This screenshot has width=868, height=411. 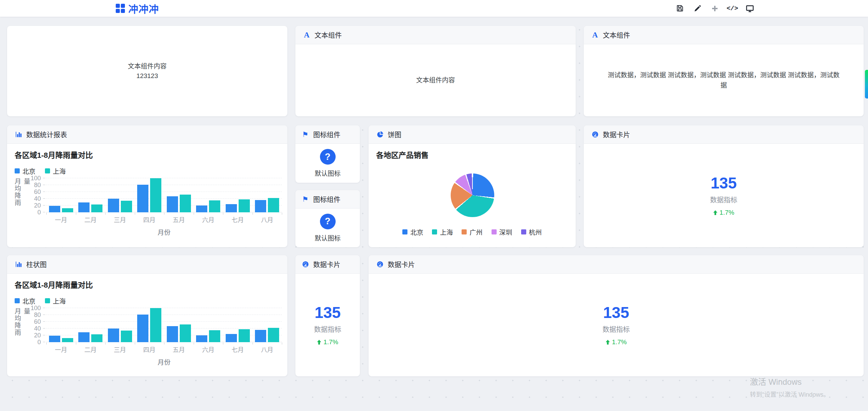 What do you see at coordinates (147, 71) in the screenshot?
I see `widget-card-text-plain: 文本组件内容 123123` at bounding box center [147, 71].